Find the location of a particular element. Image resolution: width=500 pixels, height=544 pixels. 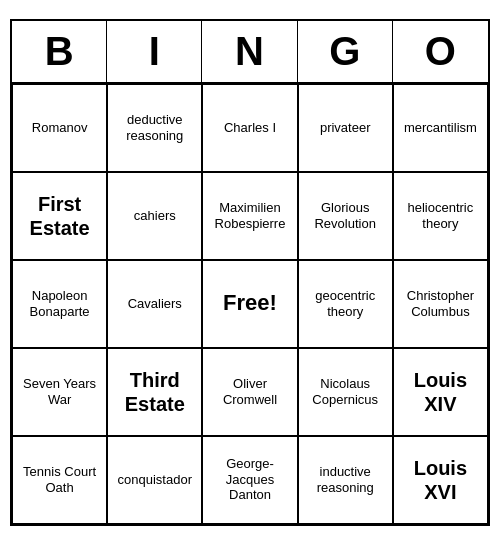

header-letter-i: I is located at coordinates (154, 52).